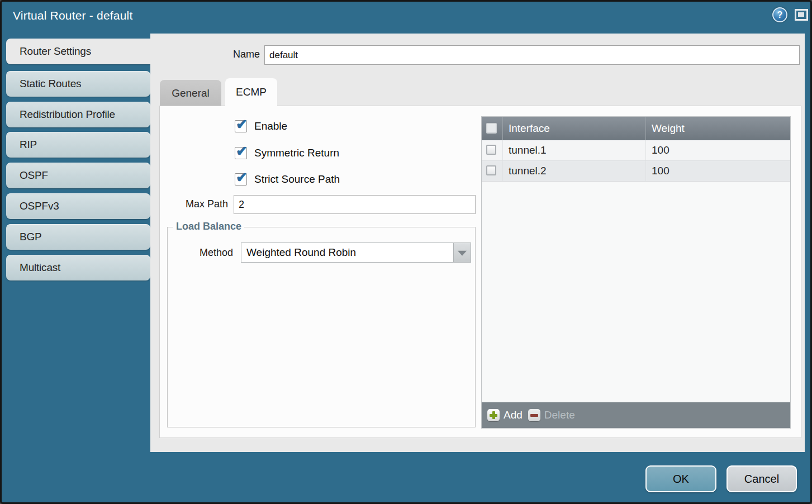 The width and height of the screenshot is (812, 504). What do you see at coordinates (532, 55) in the screenshot?
I see `name-input` at bounding box center [532, 55].